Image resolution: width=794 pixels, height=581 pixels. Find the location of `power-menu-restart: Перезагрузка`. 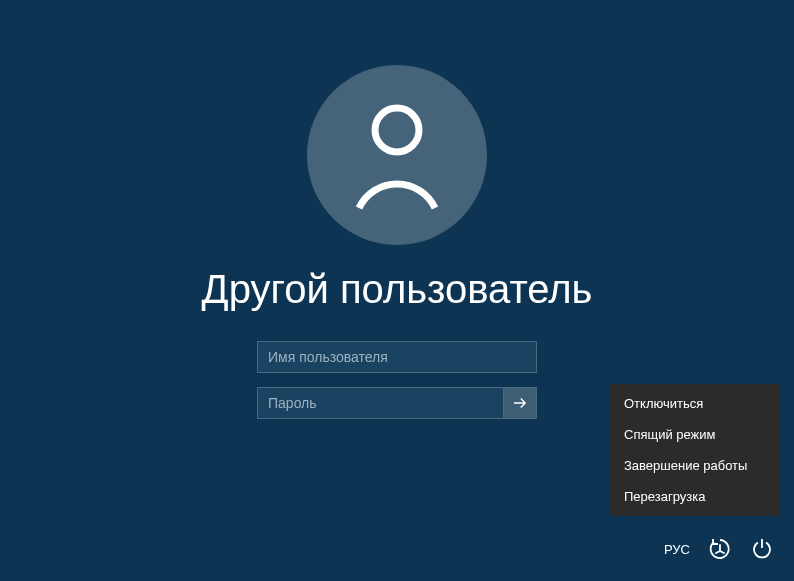

power-menu-restart: Перезагрузка is located at coordinates (695, 496).